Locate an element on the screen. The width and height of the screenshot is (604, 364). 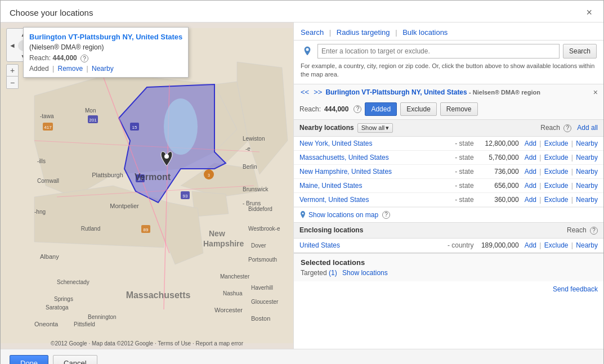
tooltip-title: Burlington VT-Plattsburgh NY, United Sta… is located at coordinates (106, 42).